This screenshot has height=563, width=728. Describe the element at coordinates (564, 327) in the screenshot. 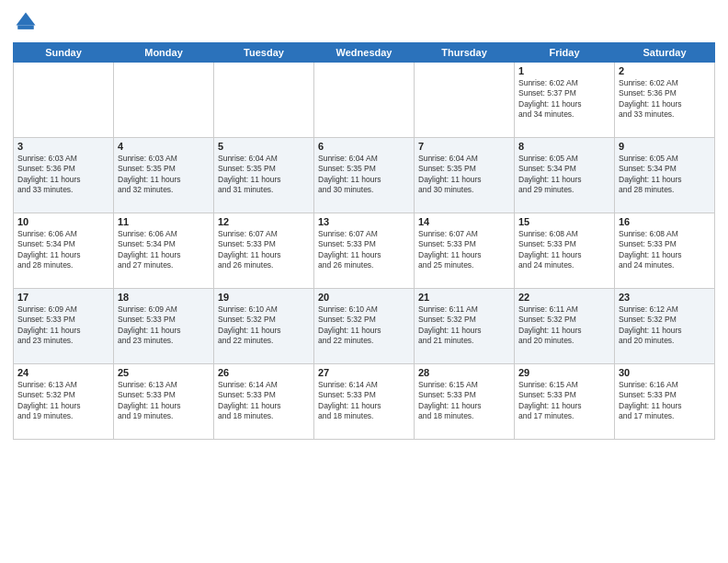

I see `day-cell: 22Sunrise: 6:11 AM Sunset: 5:32 PM Dayli…` at that location.